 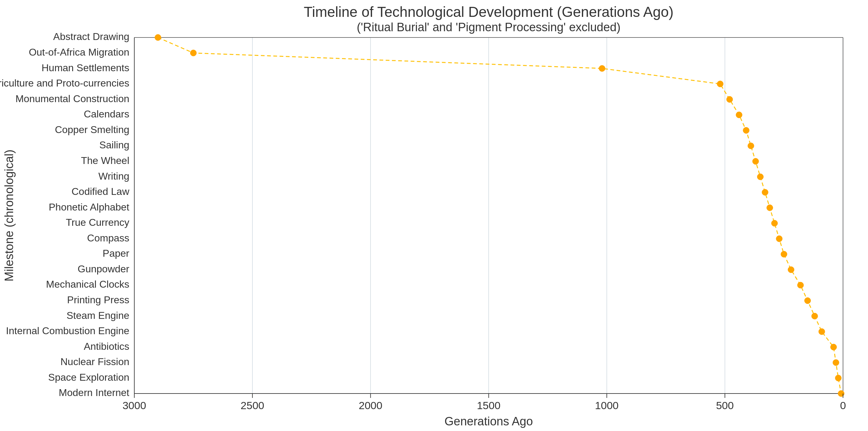 What do you see at coordinates (98, 300) in the screenshot?
I see `y-tick-label: Printing Press` at bounding box center [98, 300].